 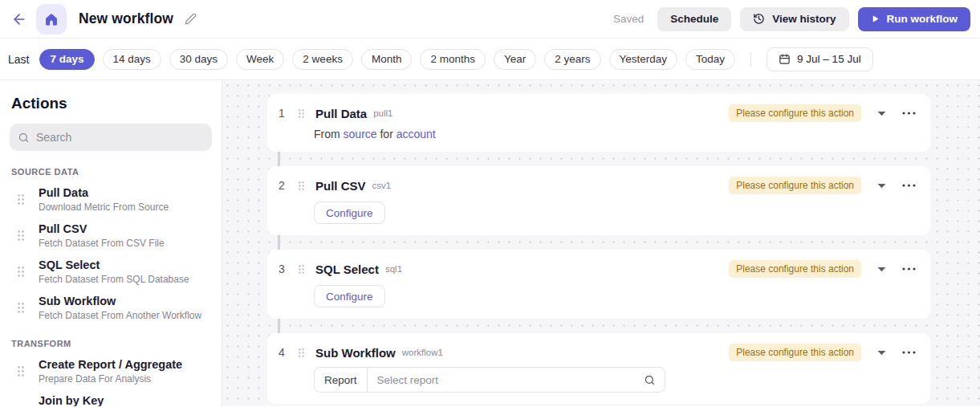 I want to click on account-link: account, so click(x=416, y=134).